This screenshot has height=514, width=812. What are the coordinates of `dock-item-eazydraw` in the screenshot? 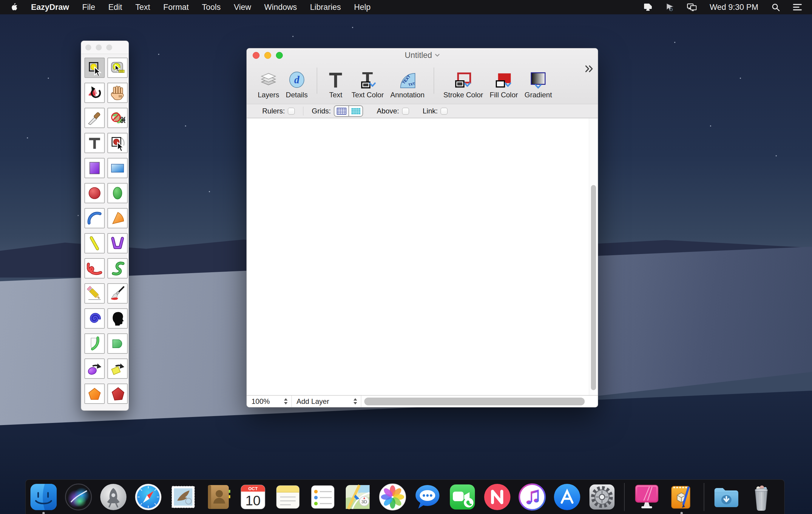 It's located at (682, 497).